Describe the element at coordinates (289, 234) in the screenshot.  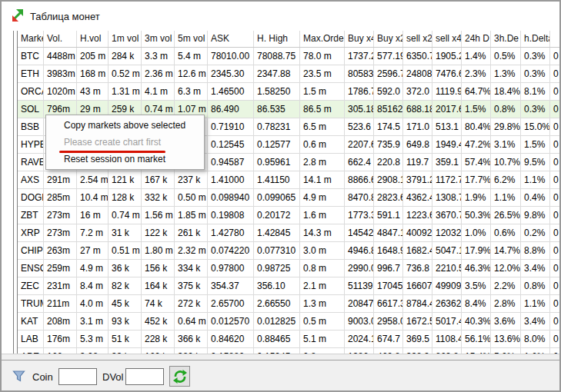
I see `table-row: XRP273m7.2 m31 k122 k261 k1.427801.42845…` at that location.